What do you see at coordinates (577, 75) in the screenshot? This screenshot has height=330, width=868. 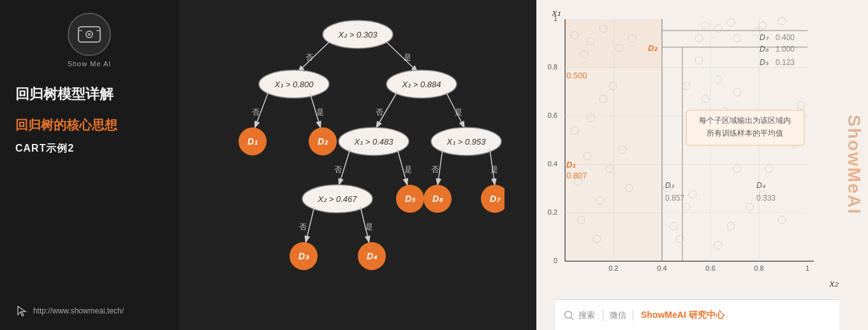 I see `svg-text: 0.500` at bounding box center [577, 75].